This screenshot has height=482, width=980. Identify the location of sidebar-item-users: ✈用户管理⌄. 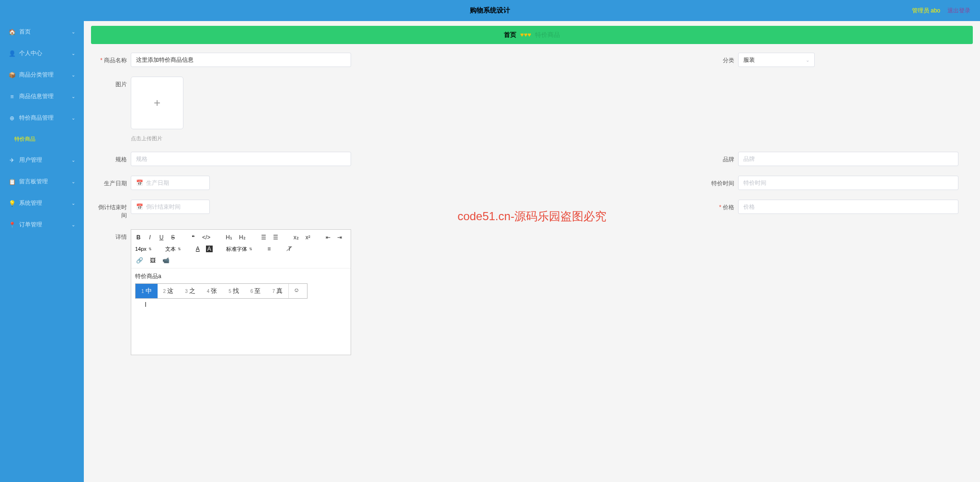
(42, 160).